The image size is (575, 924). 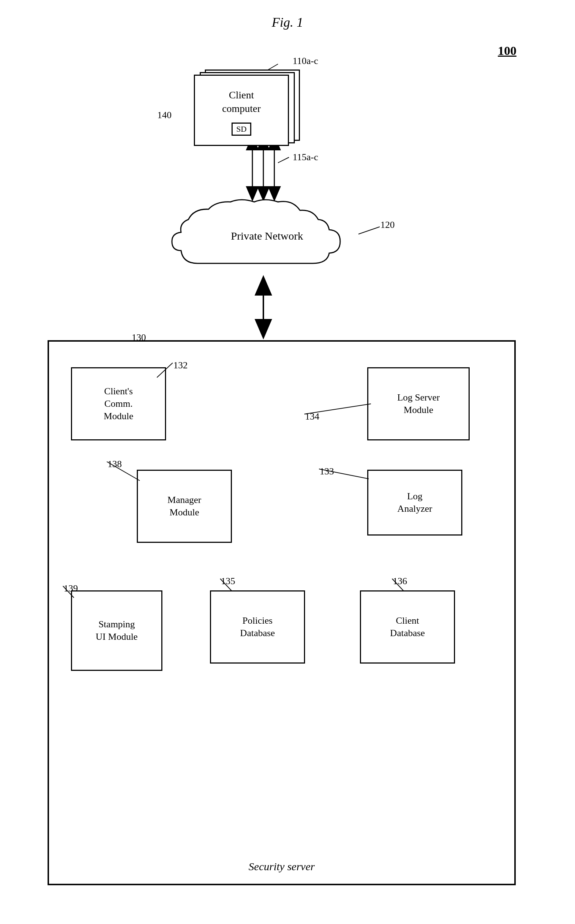 I want to click on figure-title: Fig. 1, so click(x=288, y=22).